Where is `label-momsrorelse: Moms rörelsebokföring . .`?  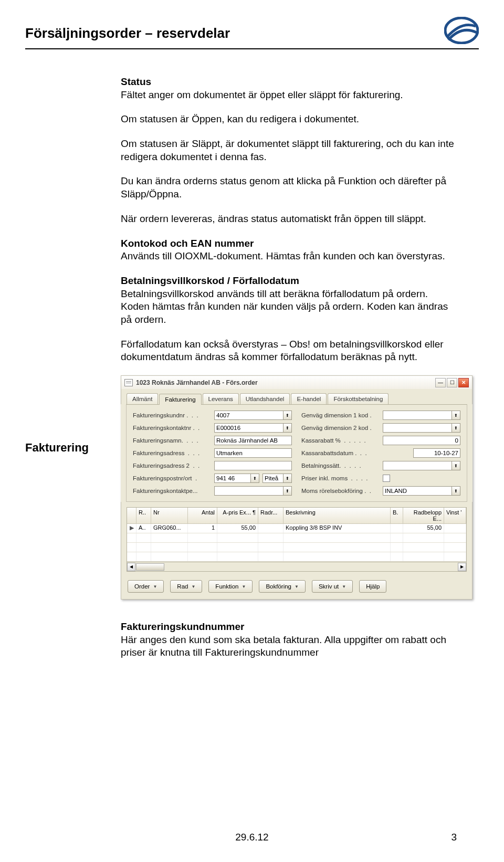
label-momsrorelse: Moms rörelsebokföring . . is located at coordinates (342, 491).